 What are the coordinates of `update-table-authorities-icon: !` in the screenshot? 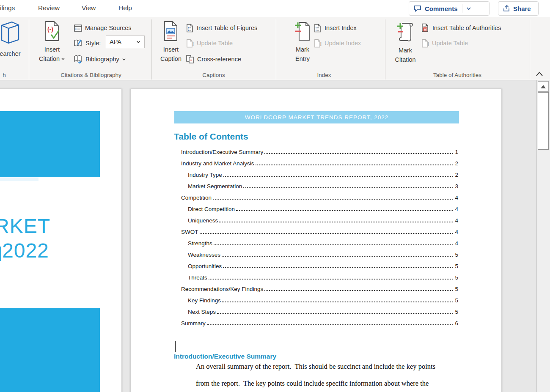 It's located at (425, 43).